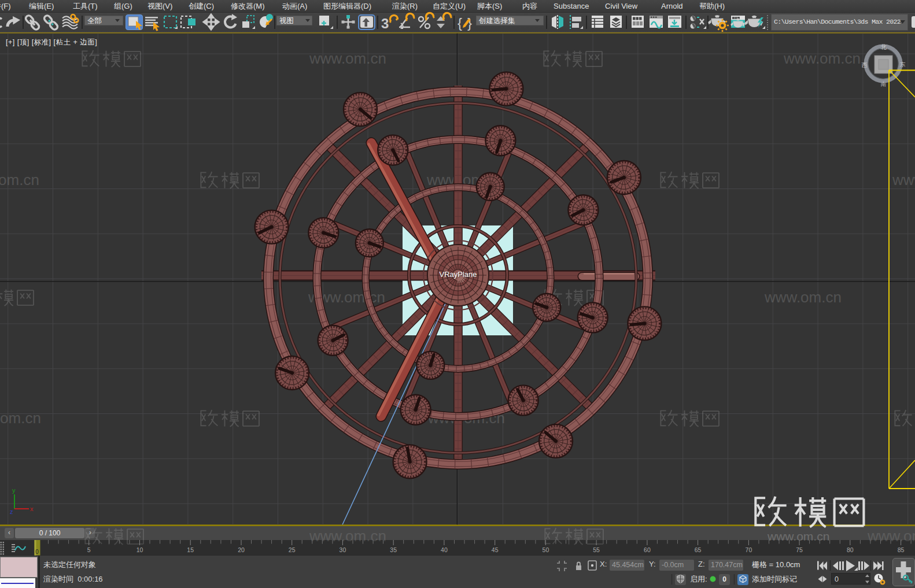 The height and width of the screenshot is (588, 915). Describe the element at coordinates (51, 42) in the screenshot. I see `svg-text: [+] [顶] [标准] [粘土 + 边面]` at that location.